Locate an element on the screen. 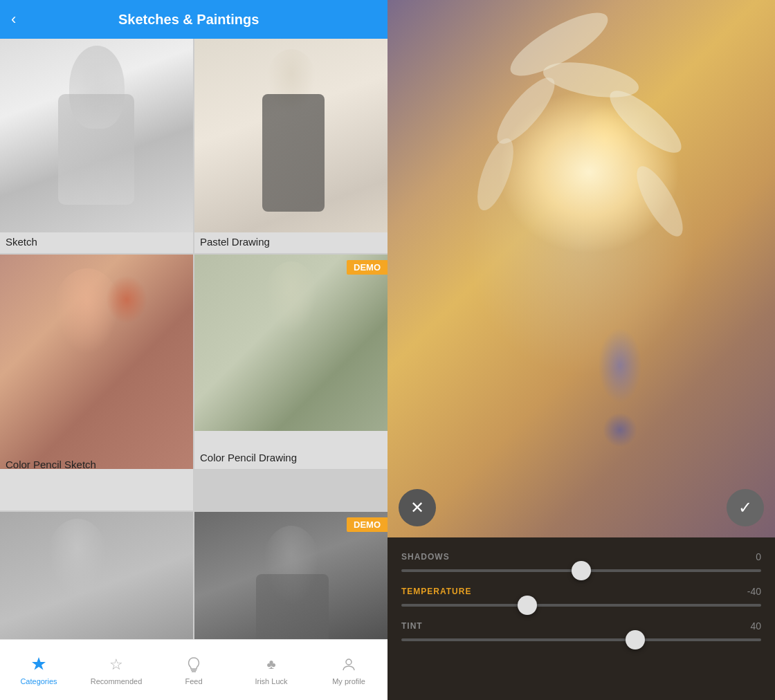 The image size is (775, 700). filter-item-color-pencil-sketch: Color Pencil Sketch is located at coordinates (97, 383).